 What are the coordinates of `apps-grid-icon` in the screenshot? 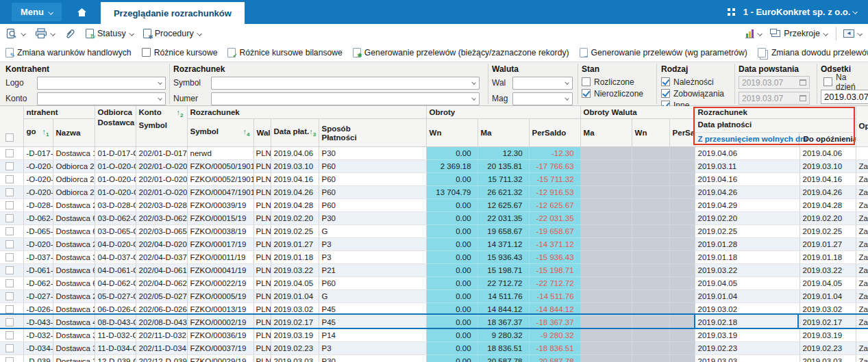 It's located at (732, 12).